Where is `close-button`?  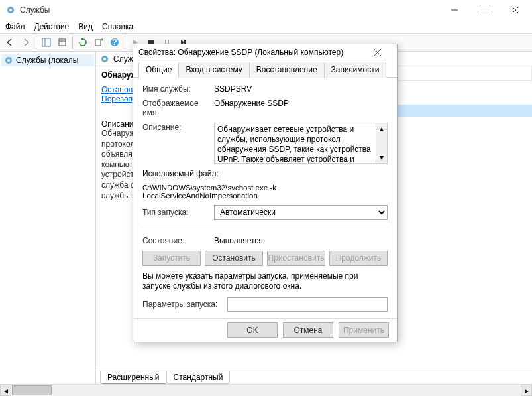
close-button is located at coordinates (515, 10).